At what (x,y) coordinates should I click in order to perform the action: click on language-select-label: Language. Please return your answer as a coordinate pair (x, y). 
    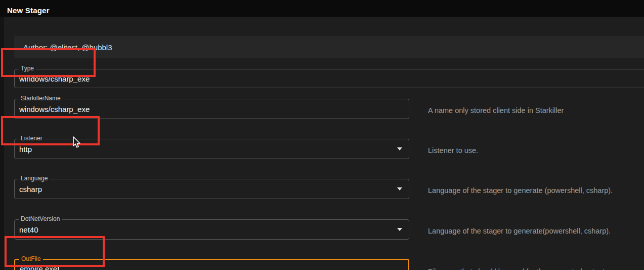
    Looking at the image, I should click on (34, 178).